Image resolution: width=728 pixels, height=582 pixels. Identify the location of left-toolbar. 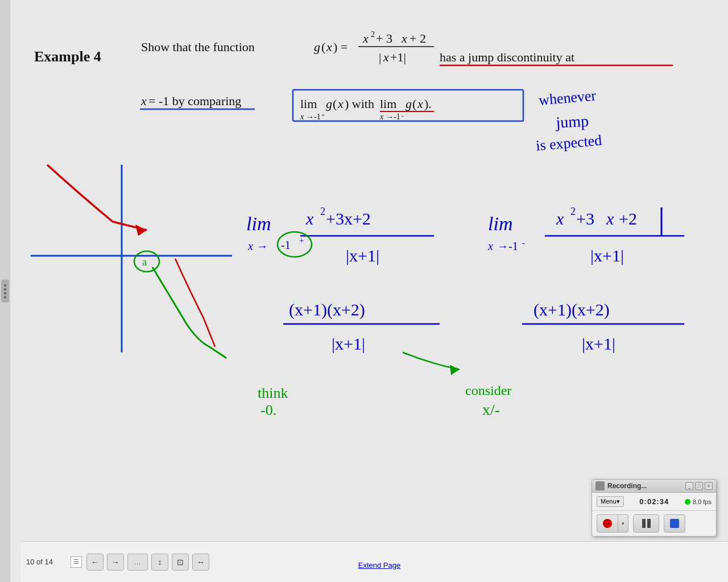
(5, 291).